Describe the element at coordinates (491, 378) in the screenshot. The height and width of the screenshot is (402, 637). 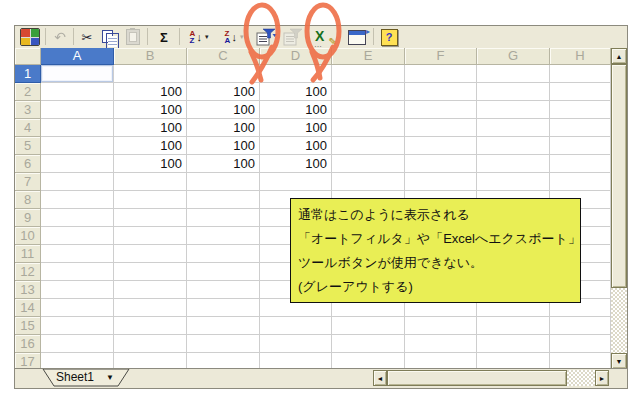
I see `horizontal-scrollbar: ◄ ►` at that location.